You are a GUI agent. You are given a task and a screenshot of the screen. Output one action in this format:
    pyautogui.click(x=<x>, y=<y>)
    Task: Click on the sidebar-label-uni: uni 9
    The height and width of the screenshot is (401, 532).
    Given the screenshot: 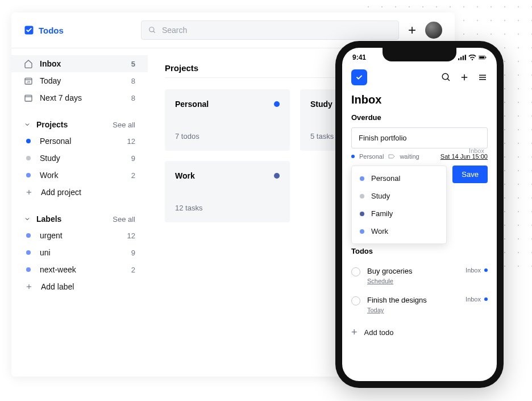 What is the action you would take?
    pyautogui.click(x=80, y=253)
    